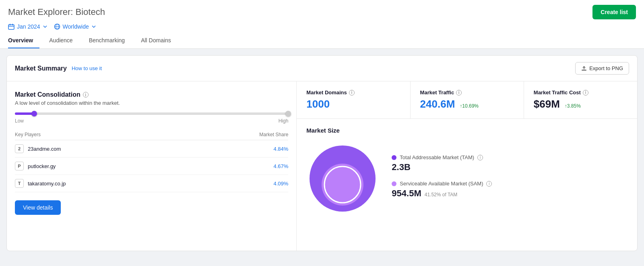  I want to click on slider-labels: Low High, so click(151, 121).